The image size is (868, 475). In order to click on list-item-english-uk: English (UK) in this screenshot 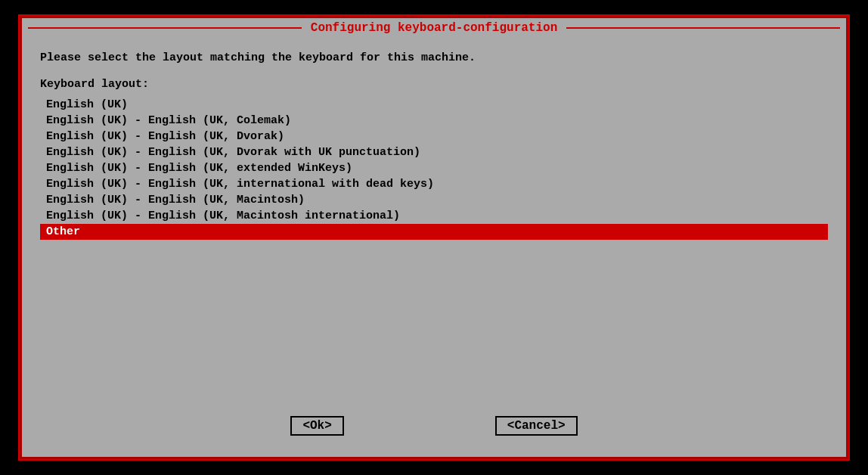, I will do `click(434, 104)`.